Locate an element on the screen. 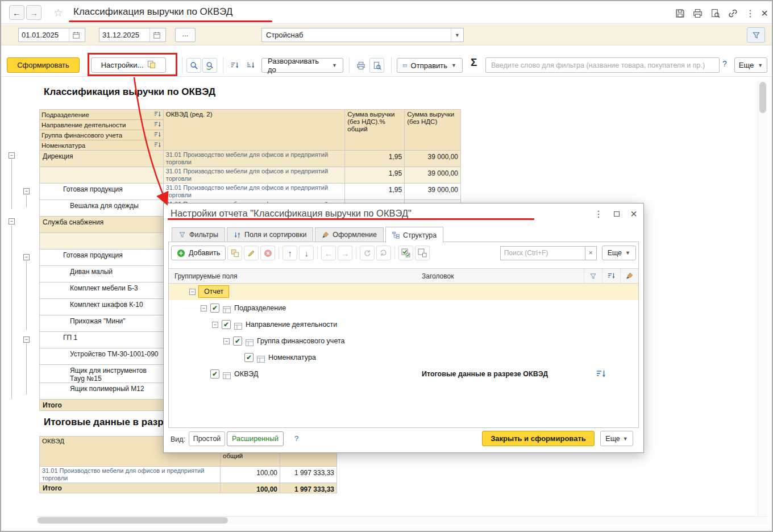  column-title: Заголовок is located at coordinates (438, 276).